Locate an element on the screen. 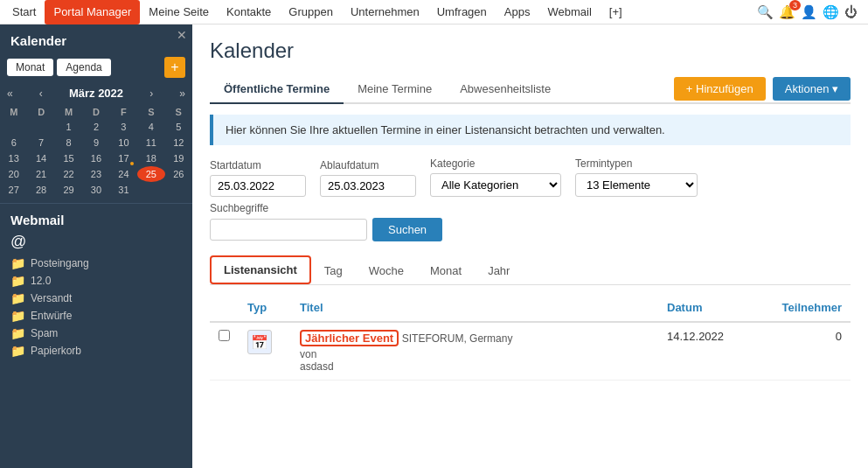  tab-meine: Meine Termine is located at coordinates (395, 89).